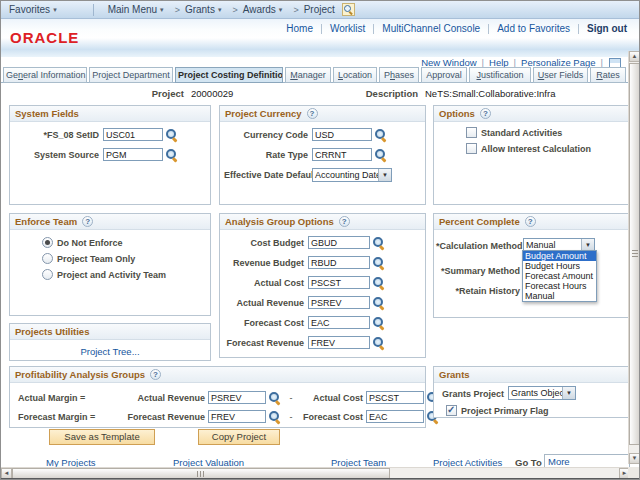 The width and height of the screenshot is (640, 480). What do you see at coordinates (266, 283) in the screenshot?
I see `analysis-actual-cost-label: Actual Cost` at bounding box center [266, 283].